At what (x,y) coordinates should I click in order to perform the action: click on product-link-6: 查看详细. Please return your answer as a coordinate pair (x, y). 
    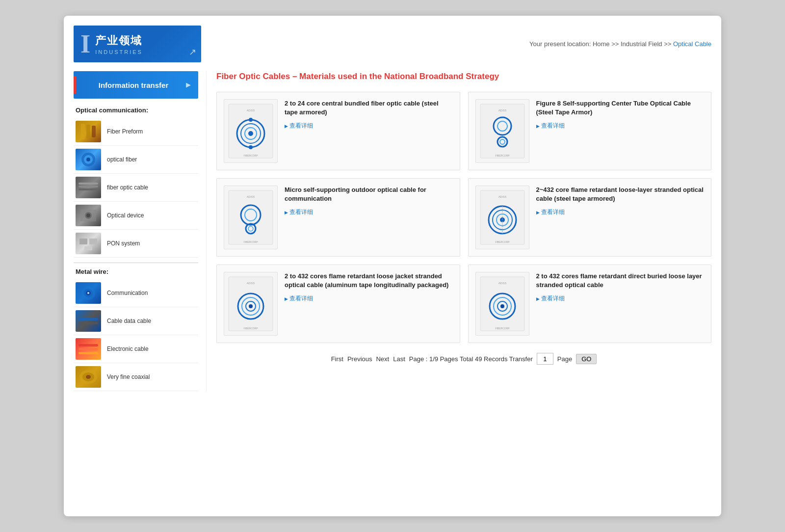
    Looking at the image, I should click on (620, 298).